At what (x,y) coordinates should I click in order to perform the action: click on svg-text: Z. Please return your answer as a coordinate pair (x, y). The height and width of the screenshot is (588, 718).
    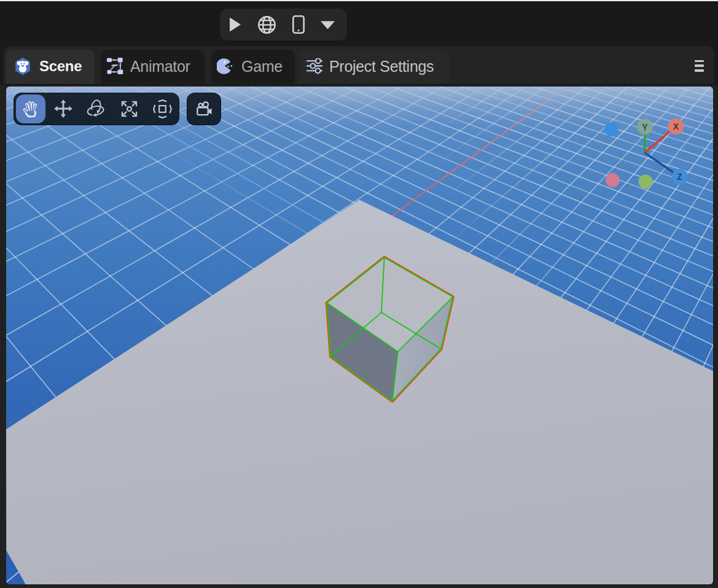
    Looking at the image, I should click on (679, 177).